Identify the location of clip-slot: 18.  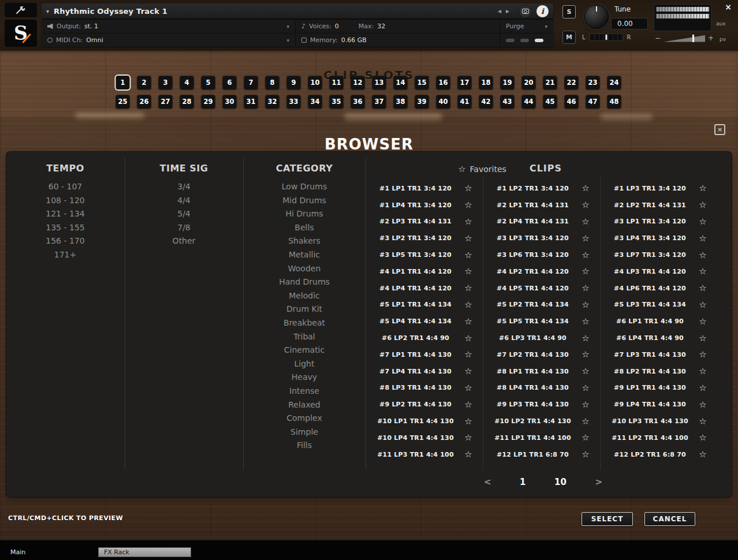
(486, 83).